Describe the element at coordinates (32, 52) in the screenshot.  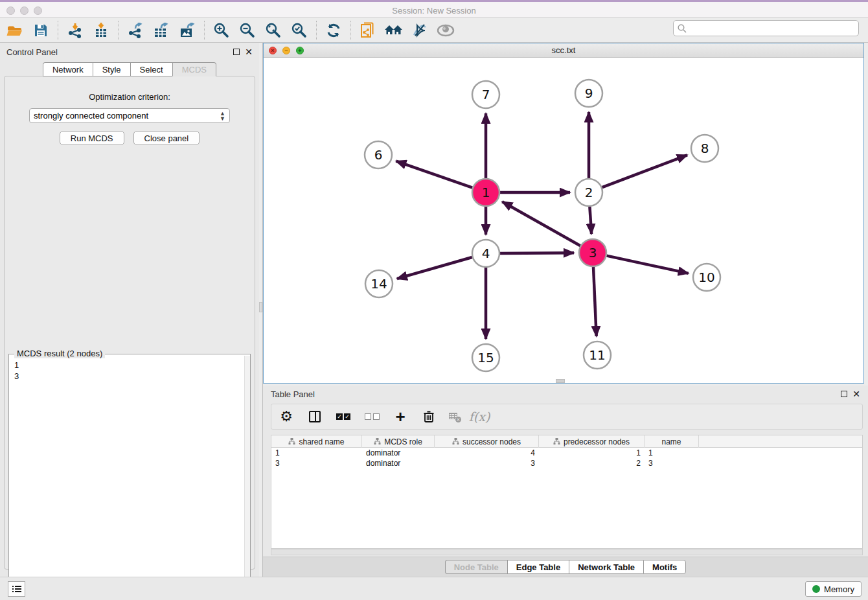
I see `control-panel-title: Control Panel` at that location.